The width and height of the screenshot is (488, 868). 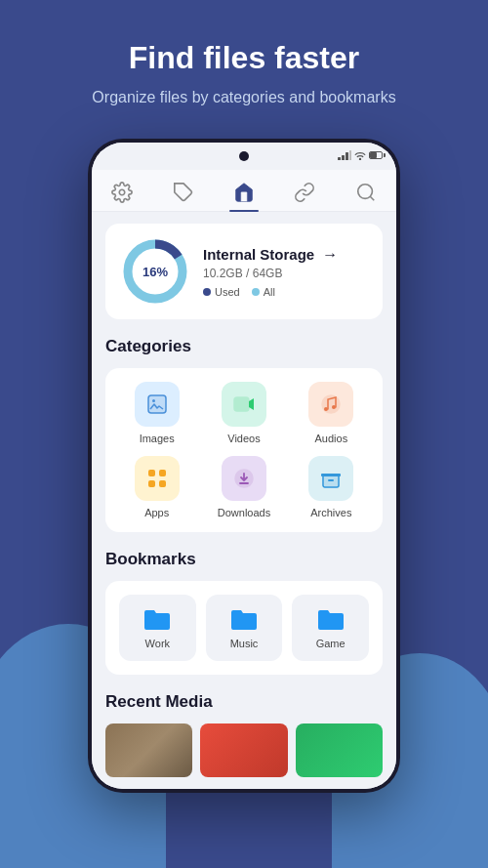 What do you see at coordinates (157, 438) in the screenshot?
I see `images-label: Images` at bounding box center [157, 438].